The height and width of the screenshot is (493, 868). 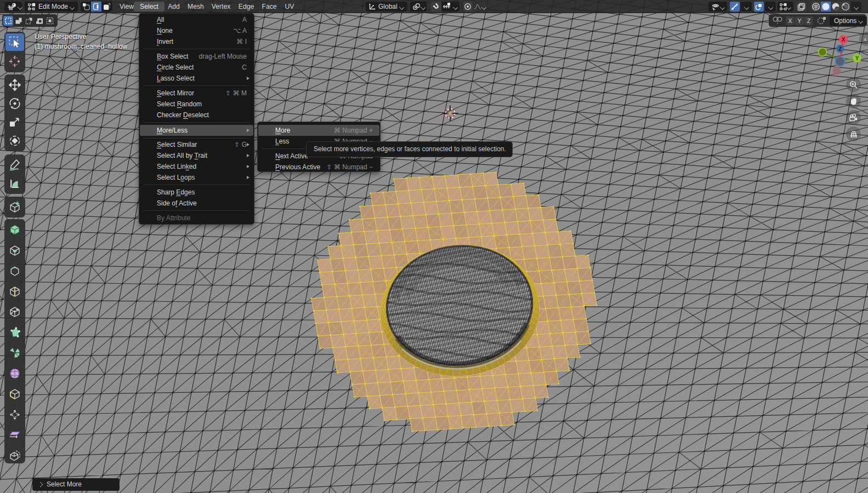 What do you see at coordinates (858, 58) in the screenshot?
I see `svg-text: Y` at bounding box center [858, 58].